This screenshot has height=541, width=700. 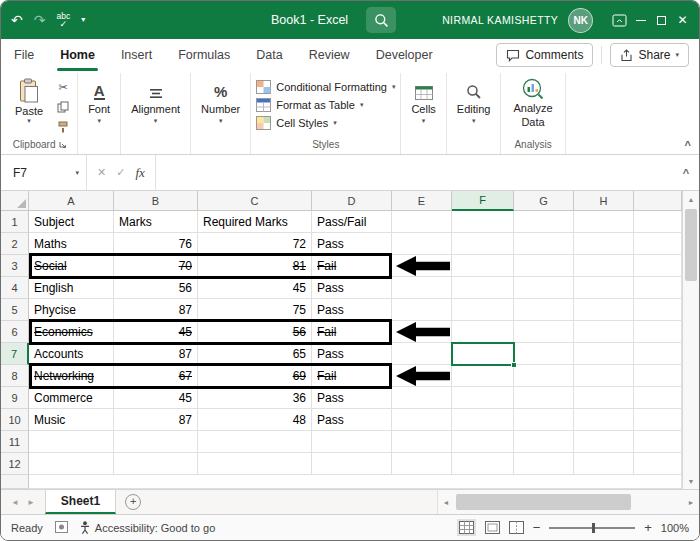 I want to click on cell-H3, so click(x=604, y=266).